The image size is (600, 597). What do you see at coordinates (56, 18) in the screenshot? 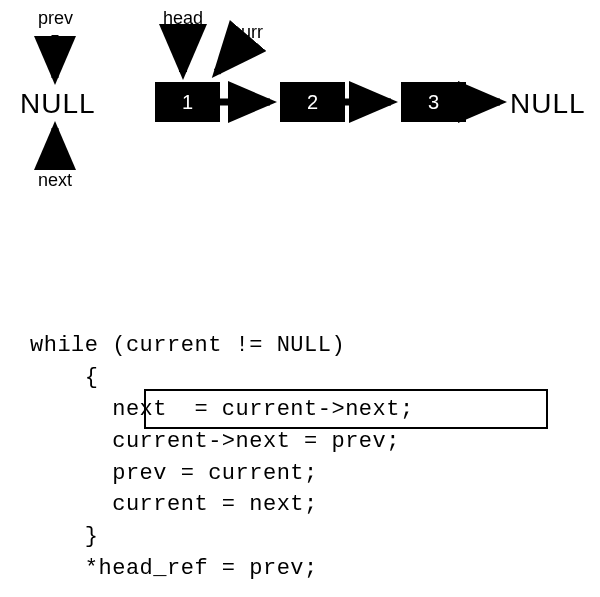
I see `pointer-label-prev: prev` at bounding box center [56, 18].